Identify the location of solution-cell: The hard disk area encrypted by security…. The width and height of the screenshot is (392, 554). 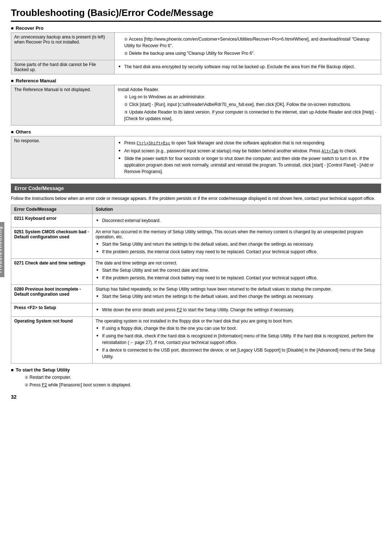
(248, 67).